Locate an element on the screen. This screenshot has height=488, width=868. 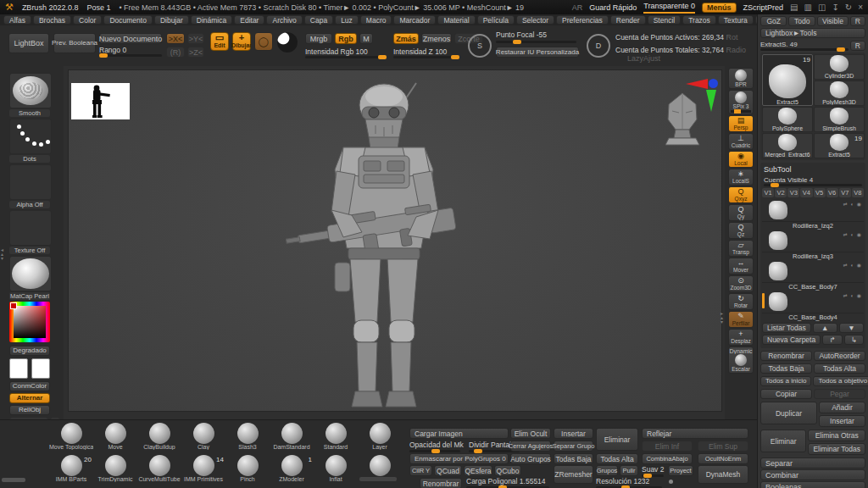
delete-all-button: Eliminar Todas is located at coordinates (837, 449).